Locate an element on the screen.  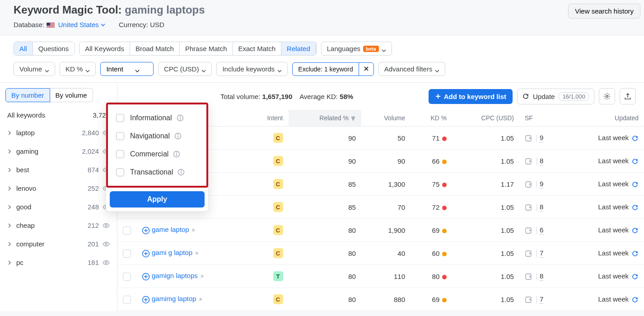
intent-option-transactional: Transactional is located at coordinates (157, 172).